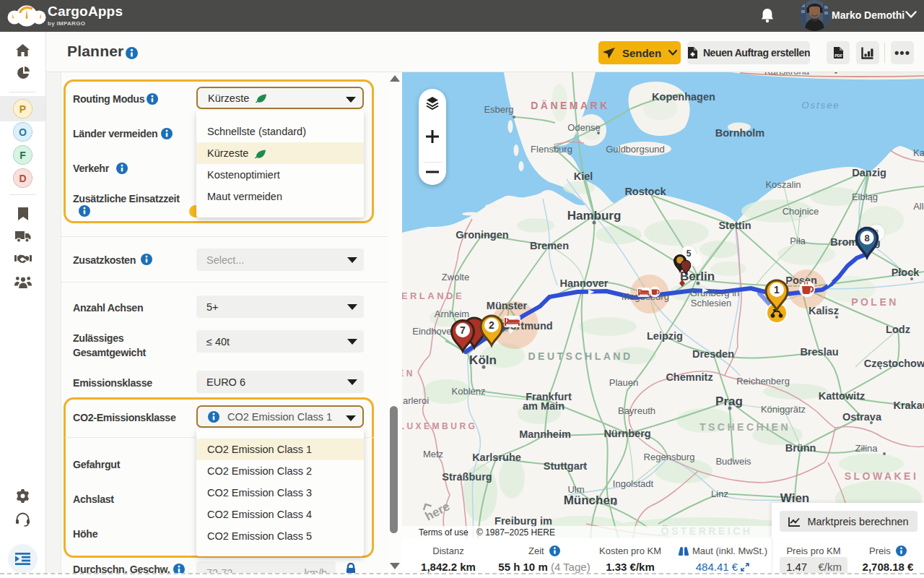  Describe the element at coordinates (544, 406) in the screenshot. I see `svg-text: am Main` at that location.